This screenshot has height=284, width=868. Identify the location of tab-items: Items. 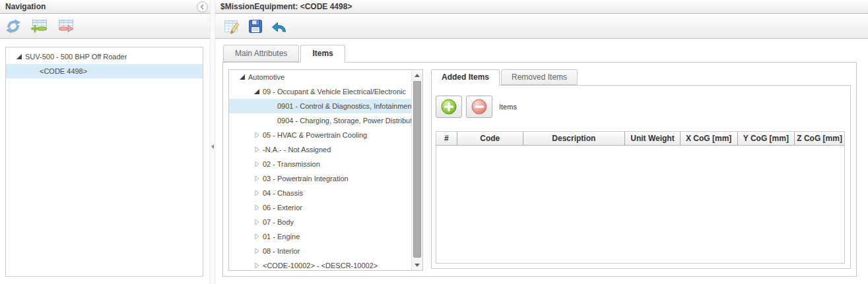
(322, 54).